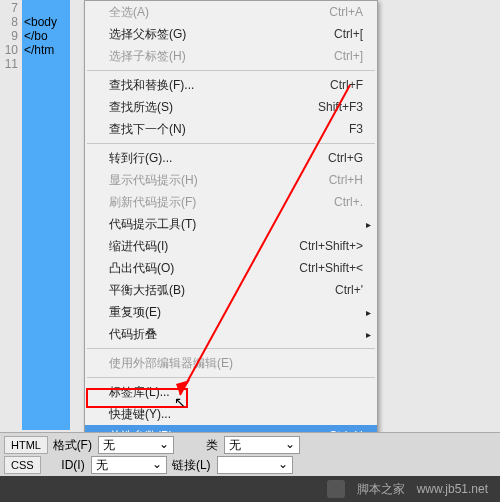  I want to click on shortcut: Ctrl+A, so click(346, 12).